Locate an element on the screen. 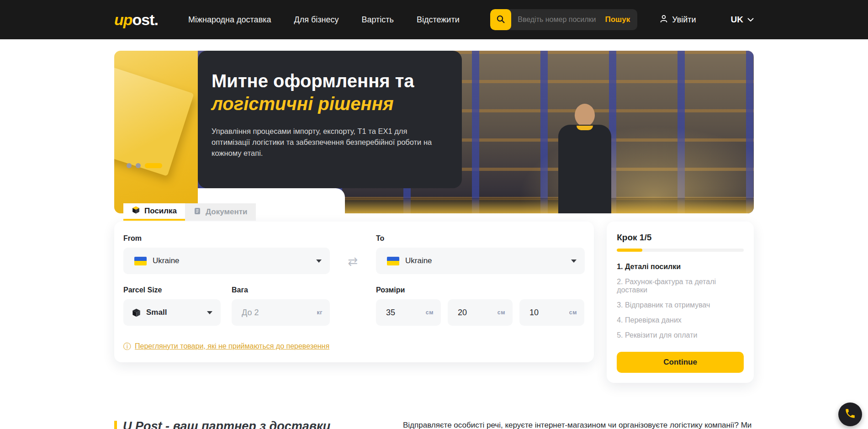  to-label: To is located at coordinates (481, 238).